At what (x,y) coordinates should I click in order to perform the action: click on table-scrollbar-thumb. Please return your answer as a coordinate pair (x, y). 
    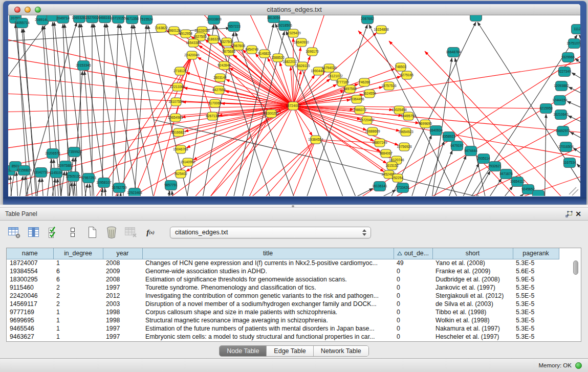
    Looking at the image, I should click on (576, 268).